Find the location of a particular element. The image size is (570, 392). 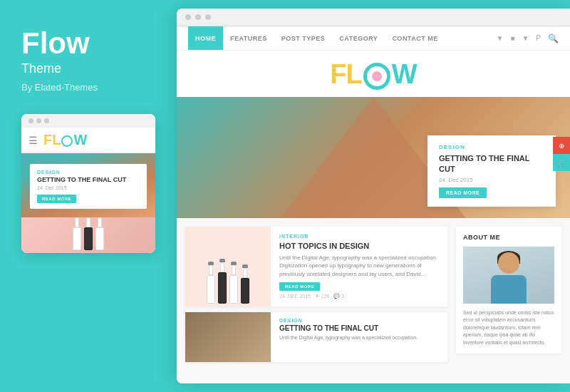

post2-description: Until the Digital Age, typography was a … is located at coordinates (359, 338).